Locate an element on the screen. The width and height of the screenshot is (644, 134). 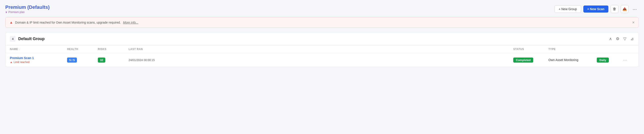
alert-message: Domain & IP limit reached for Own Asset … is located at coordinates (68, 23).